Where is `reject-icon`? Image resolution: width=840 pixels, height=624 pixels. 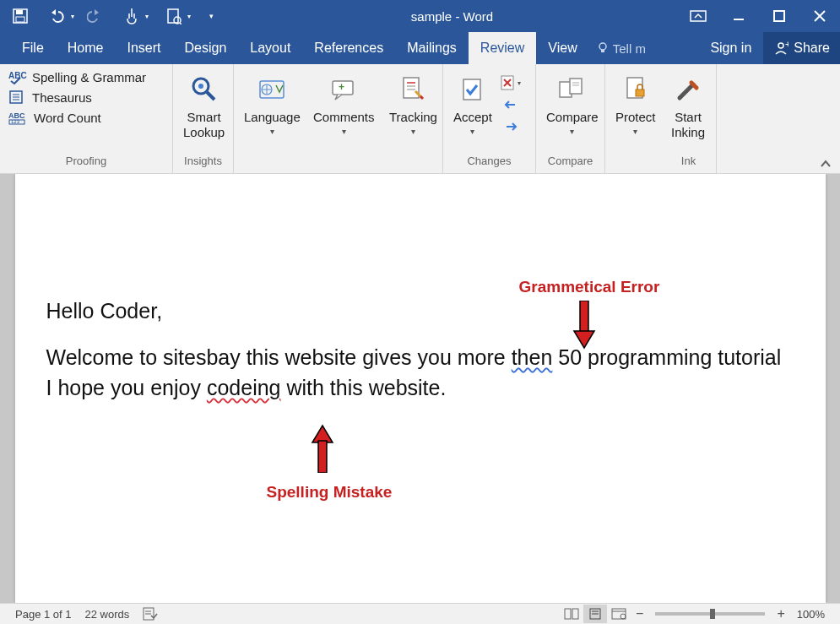 reject-icon is located at coordinates (508, 83).